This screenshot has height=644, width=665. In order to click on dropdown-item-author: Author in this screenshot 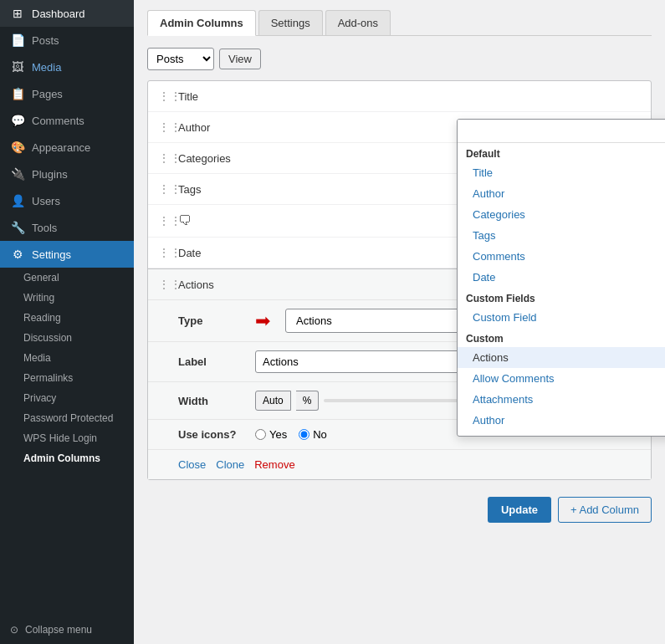, I will do `click(561, 194)`.